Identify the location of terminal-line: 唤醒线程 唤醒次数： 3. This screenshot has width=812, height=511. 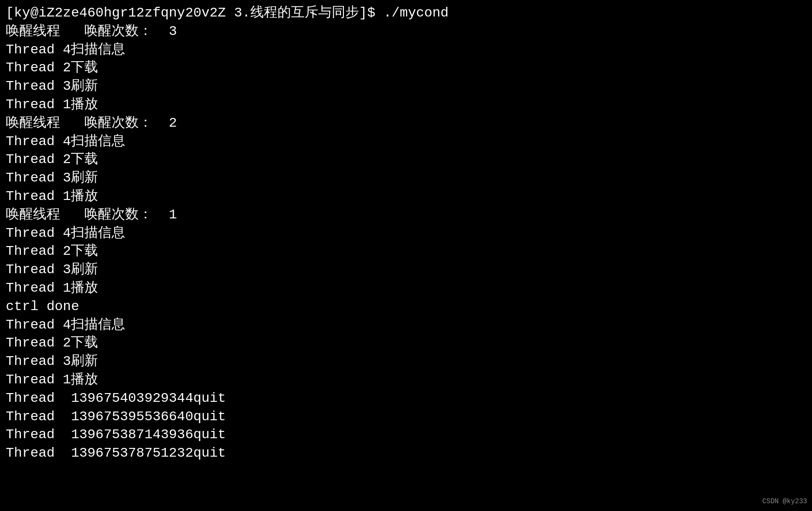
(406, 32).